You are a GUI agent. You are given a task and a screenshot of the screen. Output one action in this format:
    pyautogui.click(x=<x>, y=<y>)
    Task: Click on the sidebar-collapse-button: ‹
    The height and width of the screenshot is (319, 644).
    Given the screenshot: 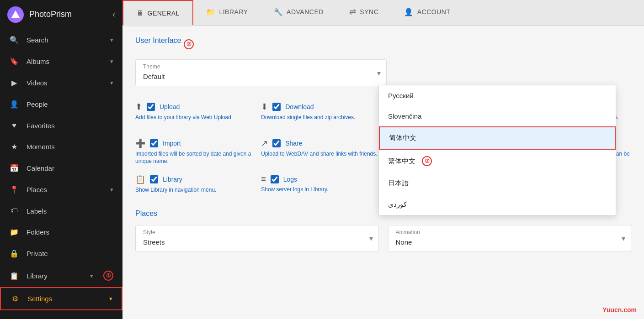 What is the action you would take?
    pyautogui.click(x=114, y=15)
    